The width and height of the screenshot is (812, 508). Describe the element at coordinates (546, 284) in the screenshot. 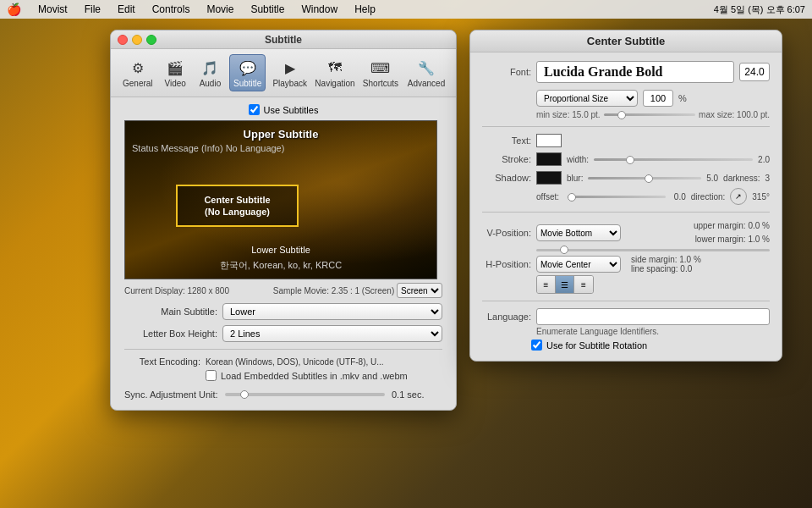

I see `align-left-btn: ≡` at that location.